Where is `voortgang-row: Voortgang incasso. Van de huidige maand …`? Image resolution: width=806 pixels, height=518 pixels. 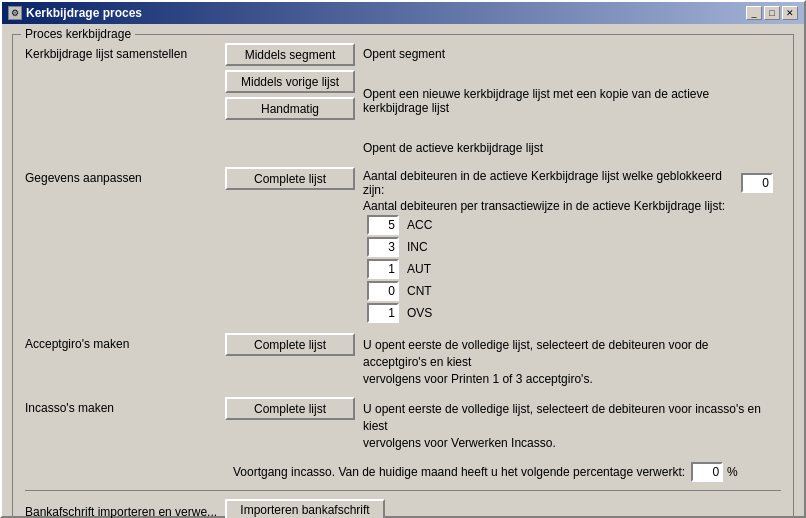
voortgang-row: Voortgang incasso. Van de huidige maand … is located at coordinates (403, 472).